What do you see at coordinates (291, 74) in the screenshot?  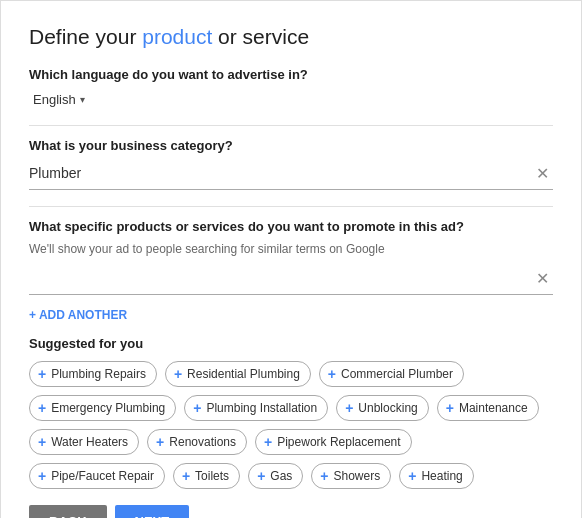 I see `language-label: Which language do you want to advertise …` at bounding box center [291, 74].